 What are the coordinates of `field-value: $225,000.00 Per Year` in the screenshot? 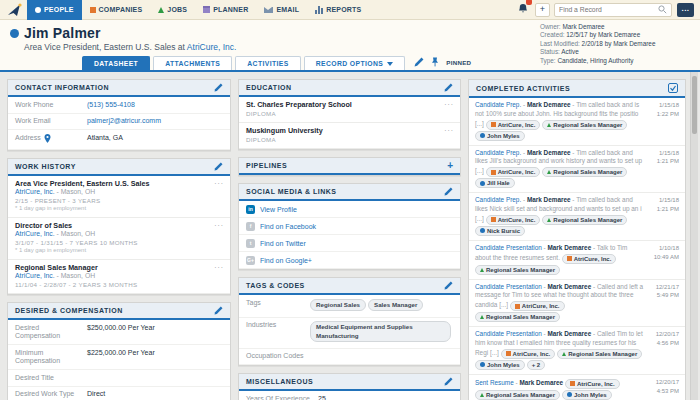 It's located at (121, 354).